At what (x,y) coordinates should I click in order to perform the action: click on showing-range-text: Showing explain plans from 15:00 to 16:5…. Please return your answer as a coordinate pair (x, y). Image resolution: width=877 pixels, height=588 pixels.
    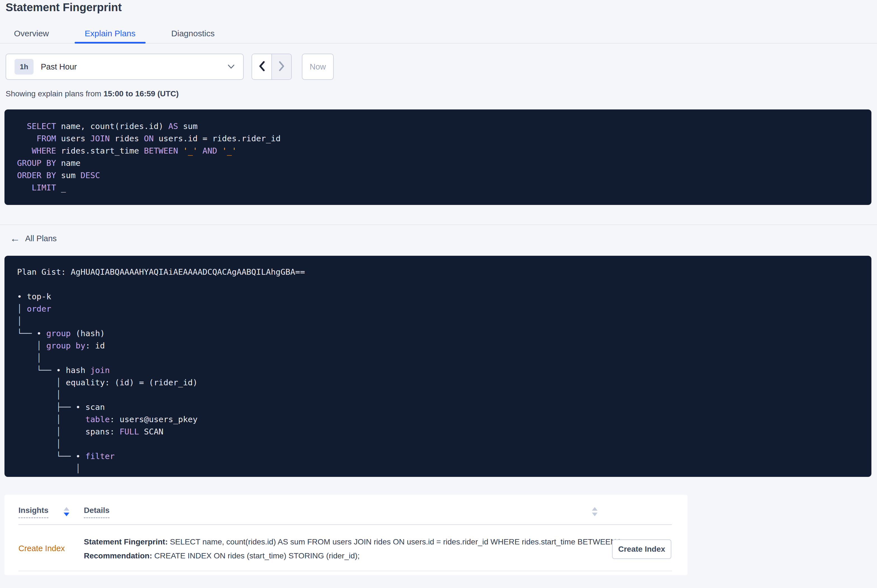
    Looking at the image, I should click on (92, 94).